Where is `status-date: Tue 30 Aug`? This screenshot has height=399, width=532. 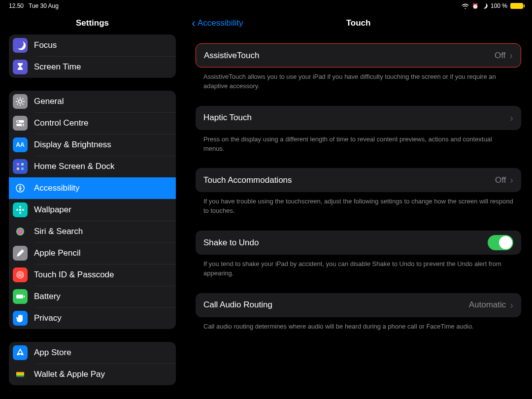 status-date: Tue 30 Aug is located at coordinates (43, 6).